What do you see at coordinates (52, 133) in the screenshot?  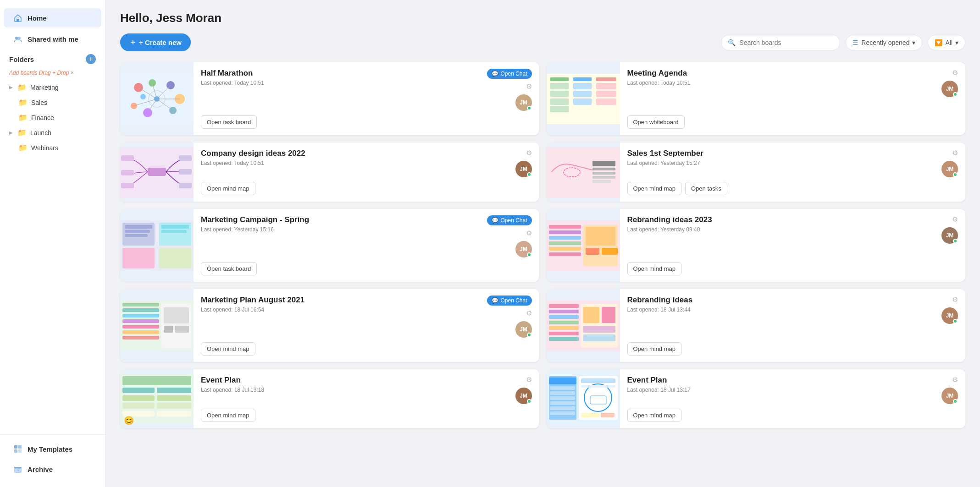 I see `folder-item-launch: ▶ 📁 Launch` at bounding box center [52, 133].